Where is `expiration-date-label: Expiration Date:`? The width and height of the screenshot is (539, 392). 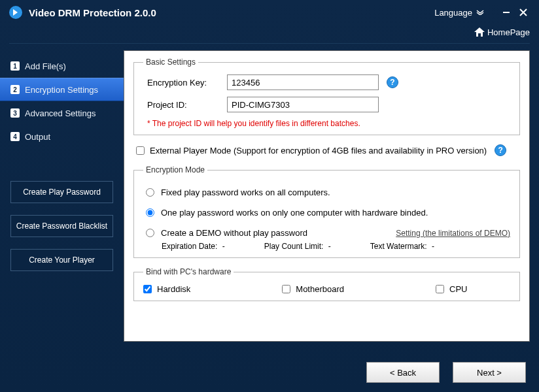
expiration-date-label: Expiration Date: is located at coordinates (190, 246).